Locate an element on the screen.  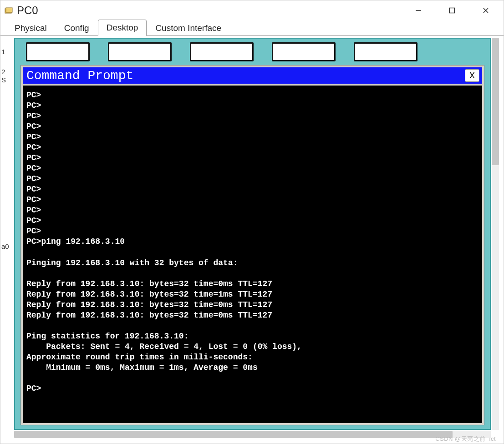
desktop-icon-row is located at coordinates (252, 52).